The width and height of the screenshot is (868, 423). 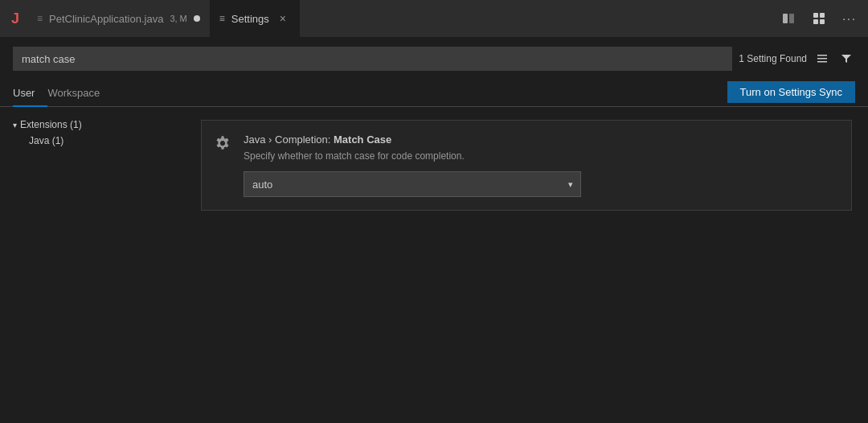 What do you see at coordinates (74, 93) in the screenshot?
I see `tab-workspace-label: Workspace` at bounding box center [74, 93].